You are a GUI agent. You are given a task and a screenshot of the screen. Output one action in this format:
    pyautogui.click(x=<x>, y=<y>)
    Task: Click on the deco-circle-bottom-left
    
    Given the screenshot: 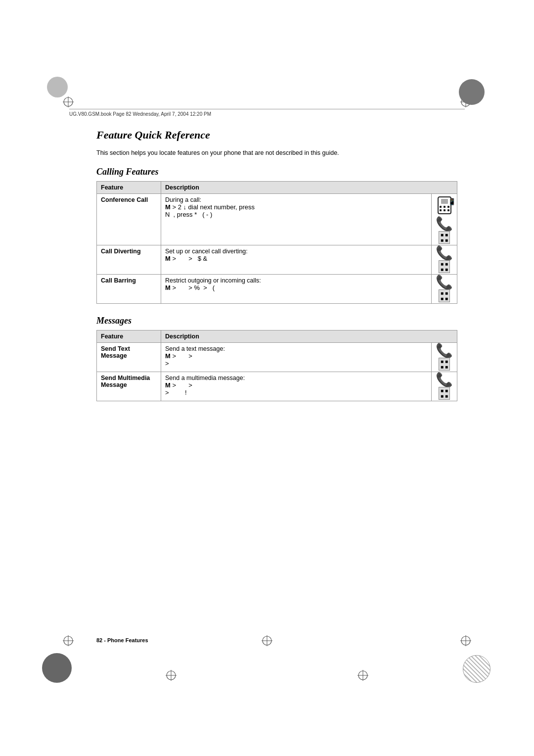 What is the action you would take?
    pyautogui.click(x=57, y=668)
    